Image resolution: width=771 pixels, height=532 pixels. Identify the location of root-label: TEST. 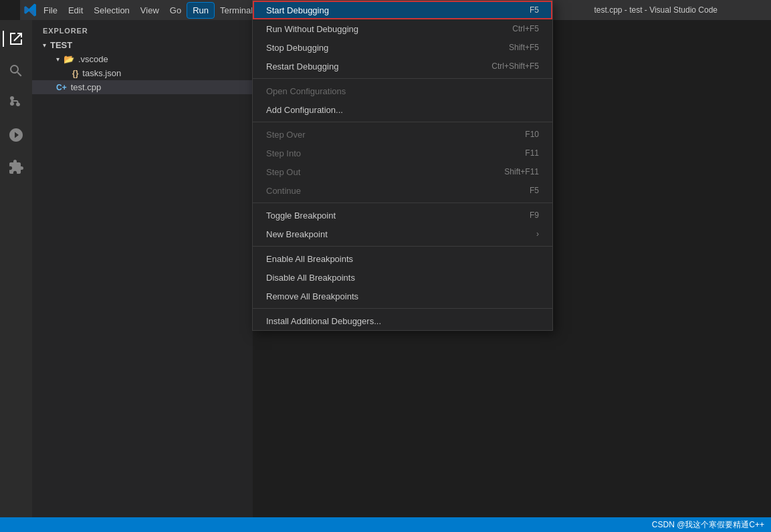
(62, 45).